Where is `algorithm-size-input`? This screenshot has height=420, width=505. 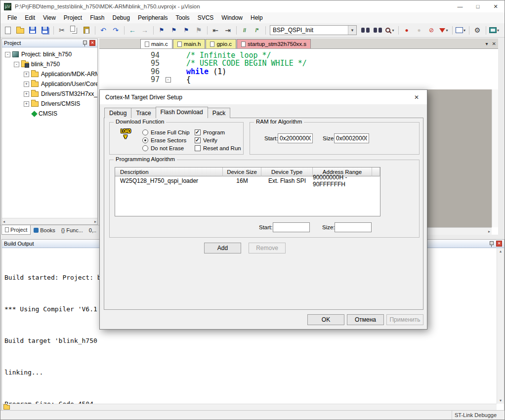
algorithm-size-input is located at coordinates (353, 227).